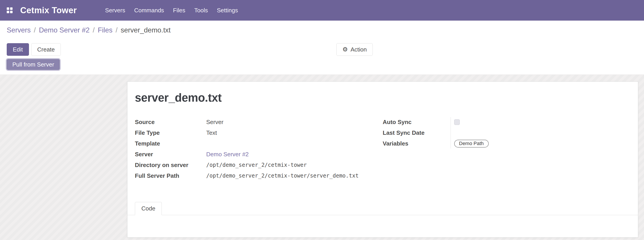 The image size is (644, 240). What do you see at coordinates (472, 144) in the screenshot?
I see `variable-tag: Demo Path` at bounding box center [472, 144].